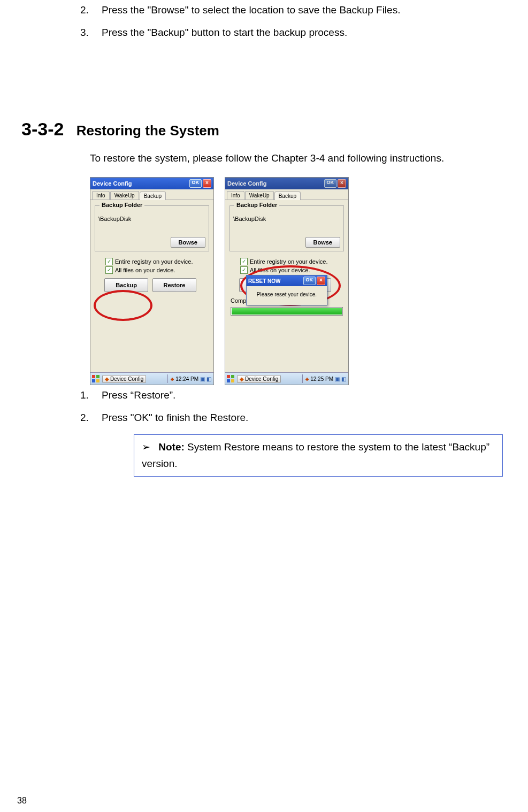 This screenshot has height=812, width=528. Describe the element at coordinates (287, 290) in the screenshot. I see `reset-now-dialog: RESET NOW OK × Please reset your device.` at that location.